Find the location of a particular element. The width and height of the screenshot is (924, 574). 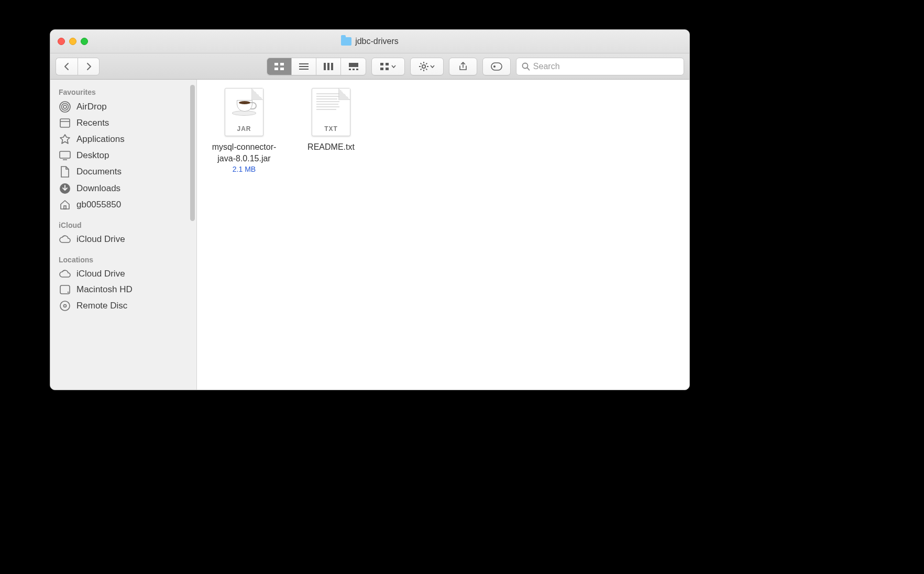

file-ext-label: TXT is located at coordinates (331, 129).